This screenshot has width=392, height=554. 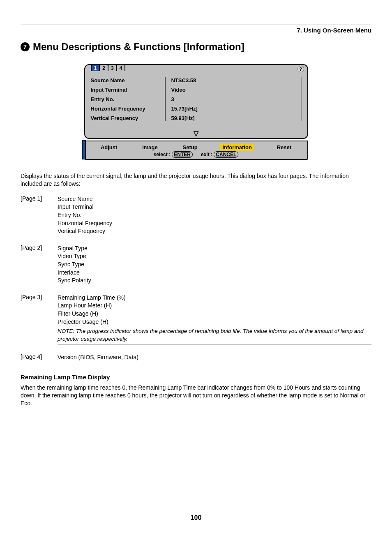 I want to click on page-block: [Page 2]Signal TypeVideo TypeSync TypeIn…, so click(x=196, y=265).